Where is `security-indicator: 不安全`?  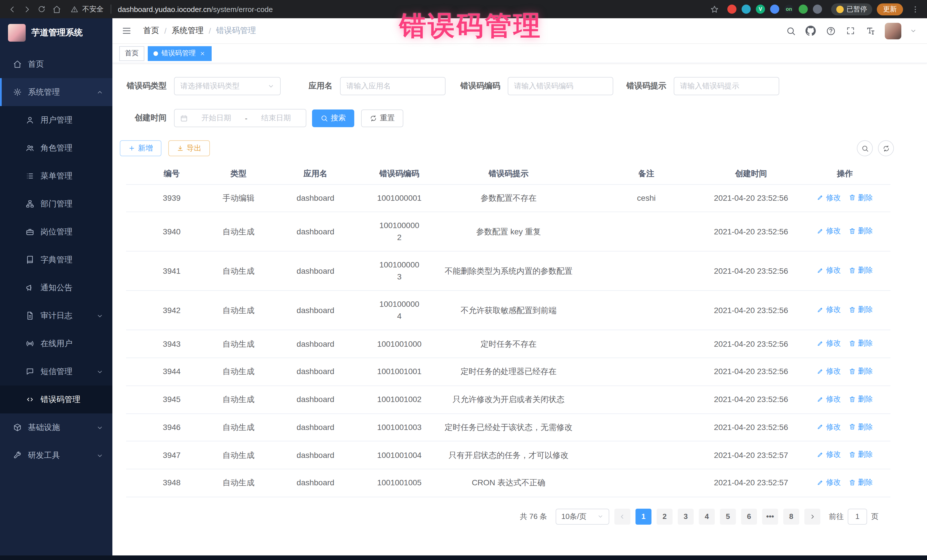
security-indicator: 不安全 is located at coordinates (87, 9).